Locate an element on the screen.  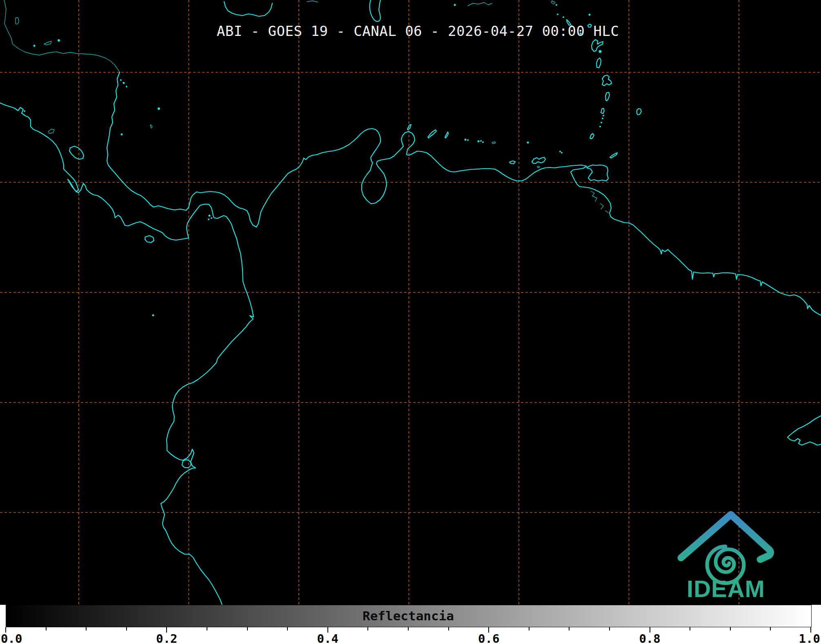
logo-text: IDEAM is located at coordinates (726, 589).